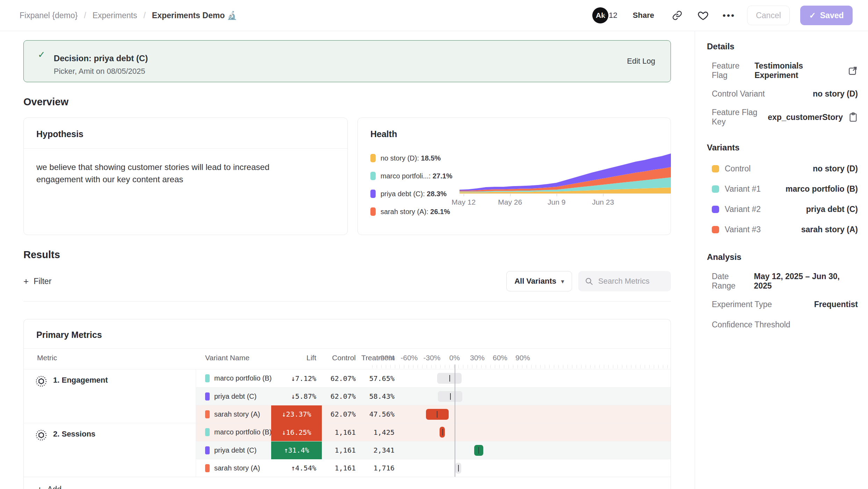  Describe the element at coordinates (41, 382) in the screenshot. I see `metric-target-icon` at that location.